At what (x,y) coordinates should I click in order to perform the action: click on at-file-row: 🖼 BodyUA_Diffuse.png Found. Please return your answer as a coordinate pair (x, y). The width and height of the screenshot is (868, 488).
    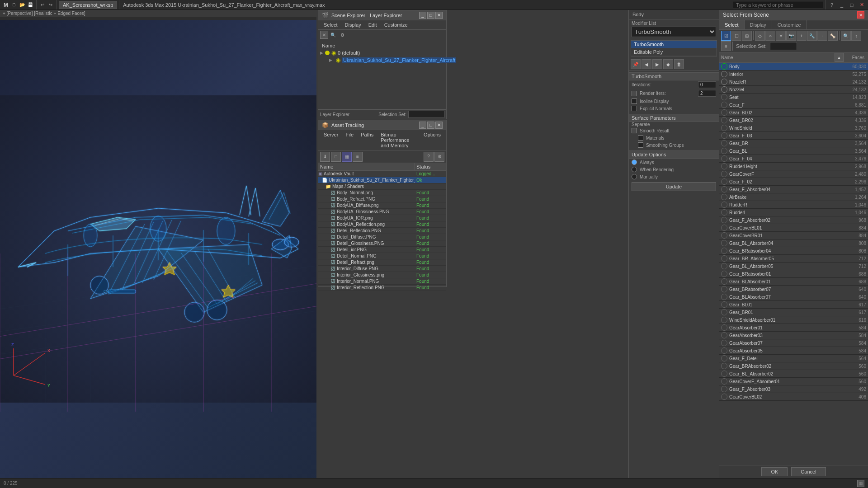
    Looking at the image, I should click on (382, 206).